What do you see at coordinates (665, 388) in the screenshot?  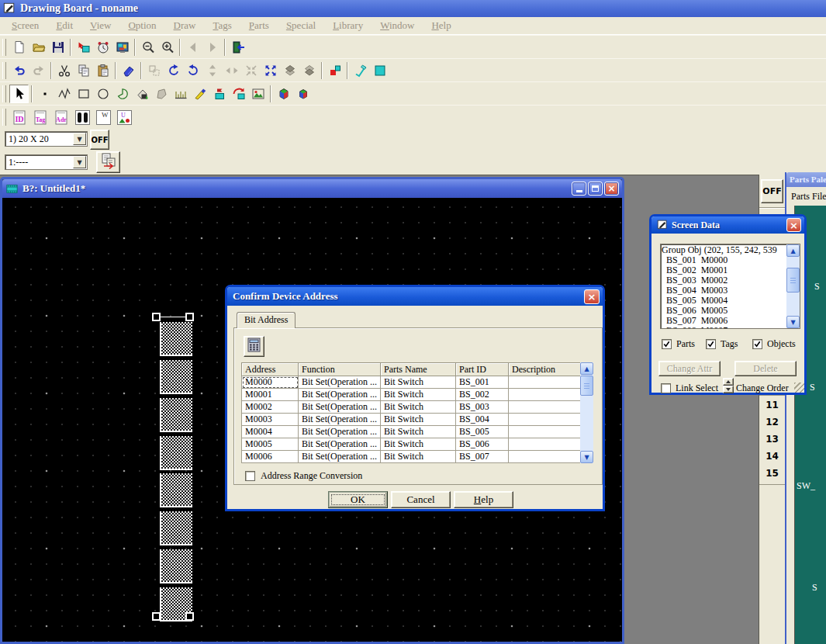 I see `link-select-checkbox` at bounding box center [665, 388].